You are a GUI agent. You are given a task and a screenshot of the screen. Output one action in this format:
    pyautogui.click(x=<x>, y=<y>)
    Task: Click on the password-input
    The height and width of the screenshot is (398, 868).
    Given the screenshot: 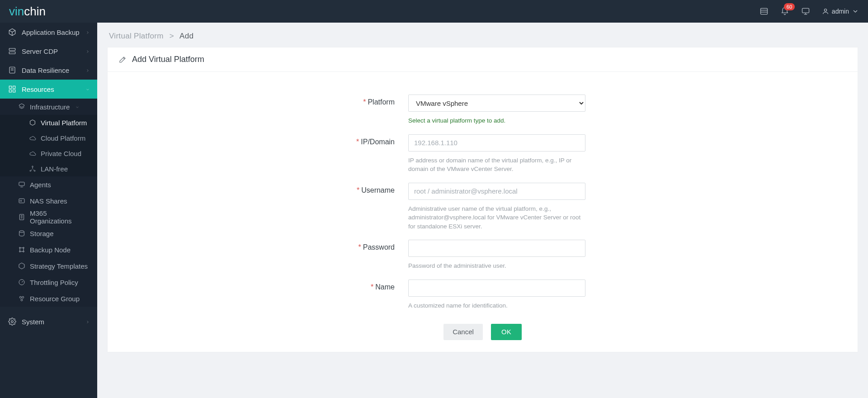 What is the action you would take?
    pyautogui.click(x=497, y=248)
    